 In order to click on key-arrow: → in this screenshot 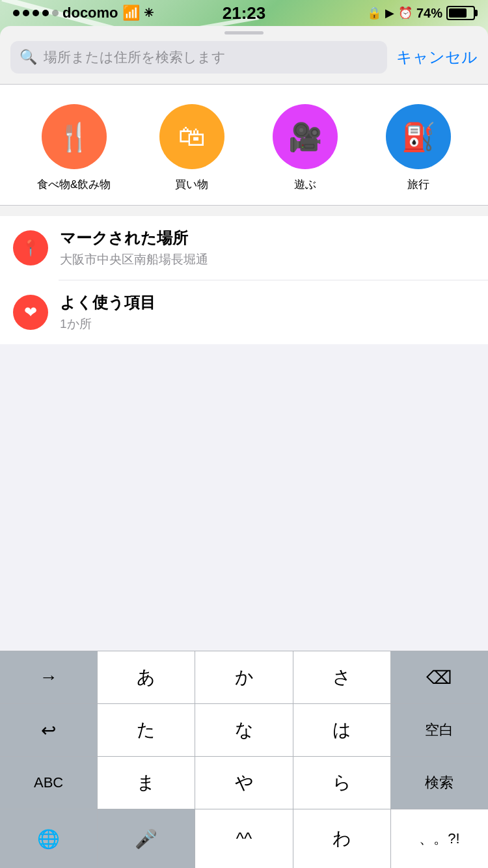, I will do `click(49, 677)`.